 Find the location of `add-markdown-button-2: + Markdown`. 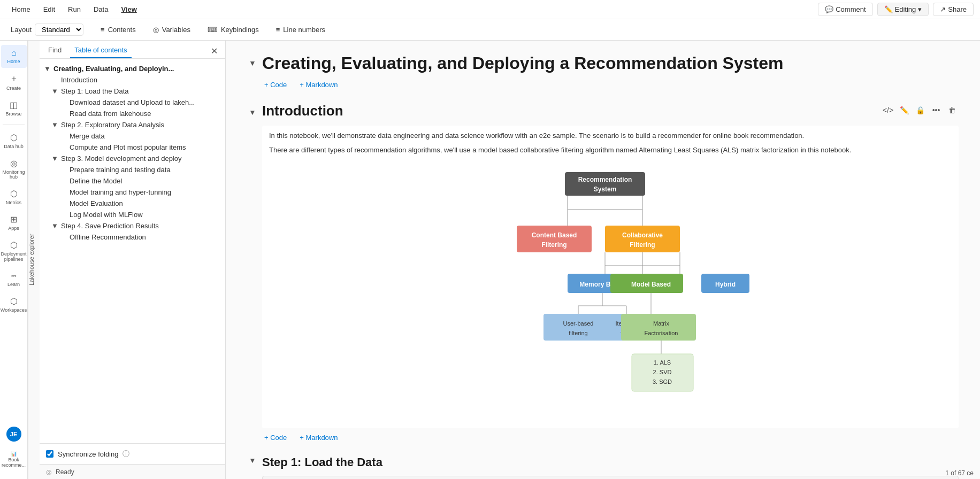

add-markdown-button-2: + Markdown is located at coordinates (319, 437).